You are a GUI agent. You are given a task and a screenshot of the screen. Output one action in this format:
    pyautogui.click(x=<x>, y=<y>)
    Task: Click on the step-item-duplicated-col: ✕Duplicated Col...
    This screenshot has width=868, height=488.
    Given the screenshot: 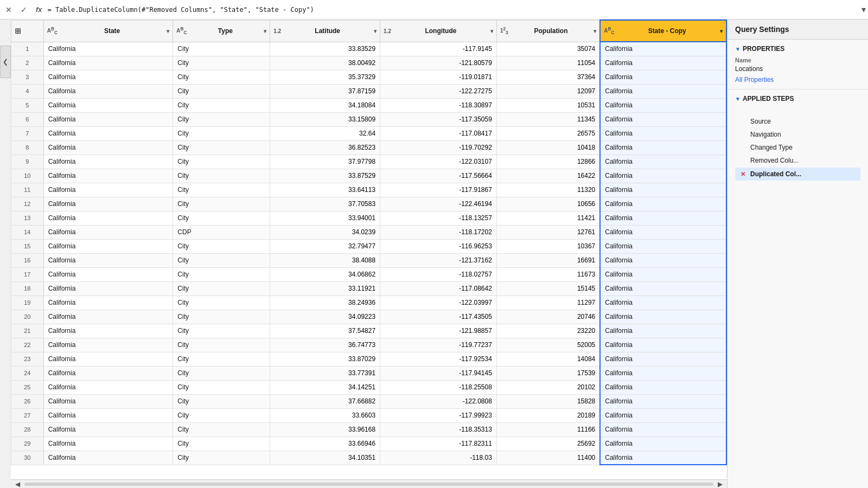 What is the action you would take?
    pyautogui.click(x=797, y=174)
    